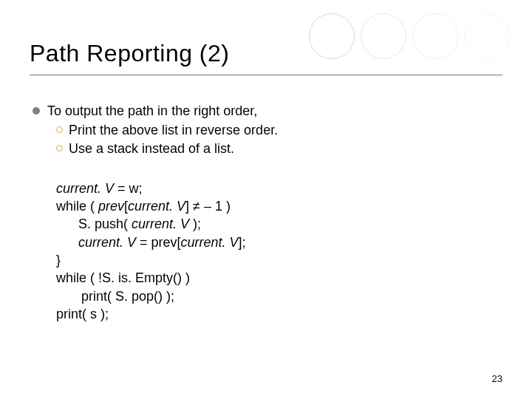 The image size is (532, 399). I want to click on title-divider, so click(266, 75).